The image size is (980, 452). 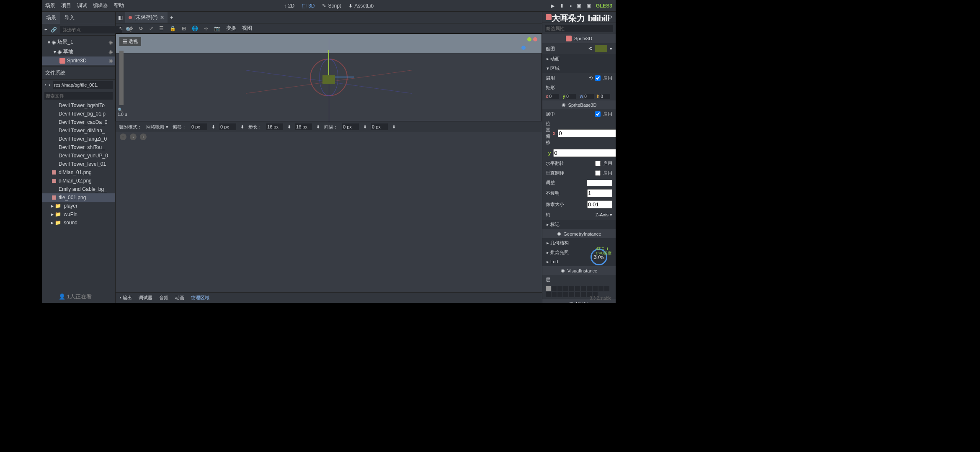 What do you see at coordinates (126, 298) in the screenshot?
I see `bottom-tab-output: ▪ 输出` at bounding box center [126, 298].